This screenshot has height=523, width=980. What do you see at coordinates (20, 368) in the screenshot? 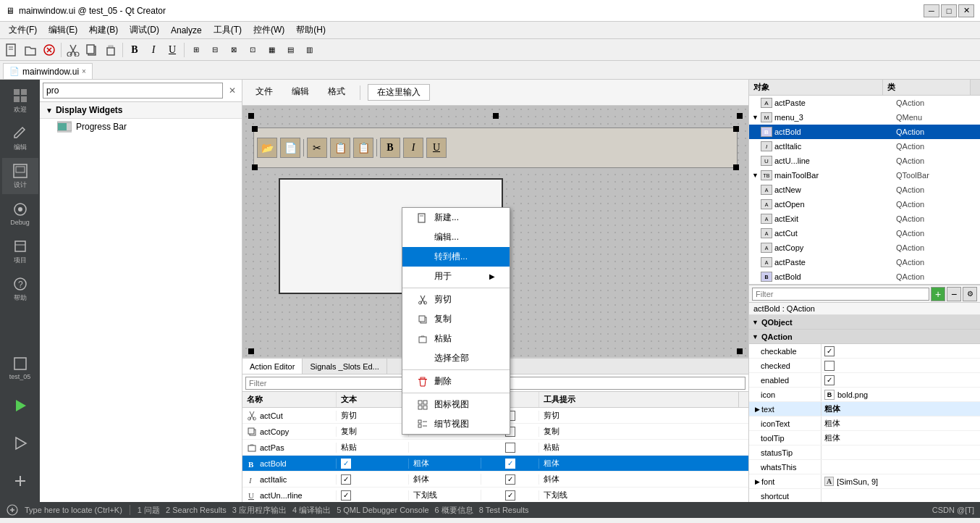
I see `sidebar-item-test05: test_05` at bounding box center [20, 368].